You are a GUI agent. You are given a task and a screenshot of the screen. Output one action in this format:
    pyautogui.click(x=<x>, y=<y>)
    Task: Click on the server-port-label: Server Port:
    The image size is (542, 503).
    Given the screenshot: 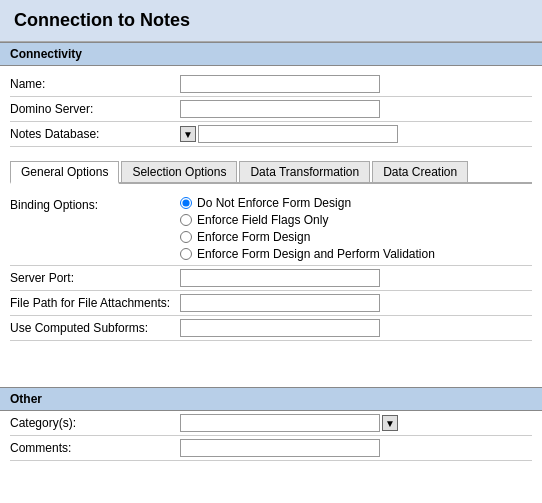 What is the action you would take?
    pyautogui.click(x=95, y=278)
    